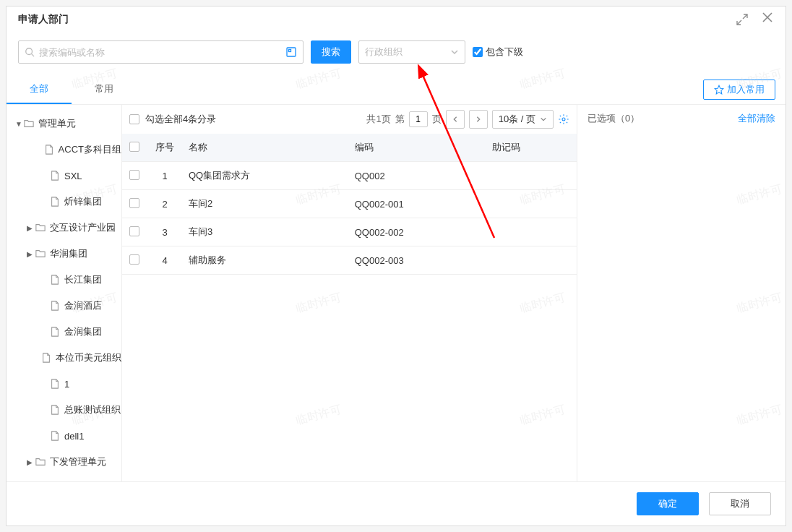  Describe the element at coordinates (266, 260) in the screenshot. I see `cell-name: 辅助服务` at that location.